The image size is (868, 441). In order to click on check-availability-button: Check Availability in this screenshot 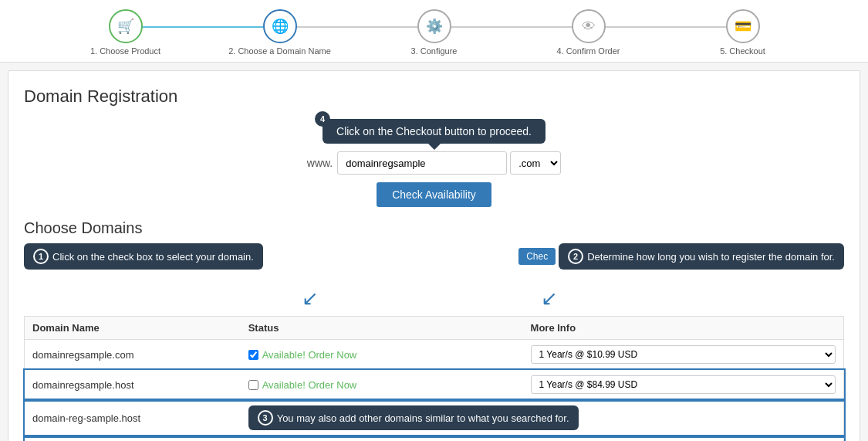, I will do `click(434, 195)`.